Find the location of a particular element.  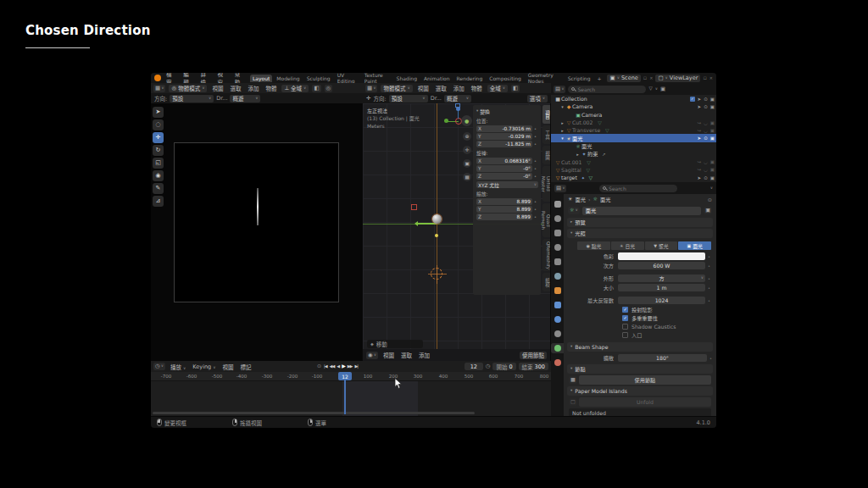

tab-paper-model: 紙模 is located at coordinates (547, 282).